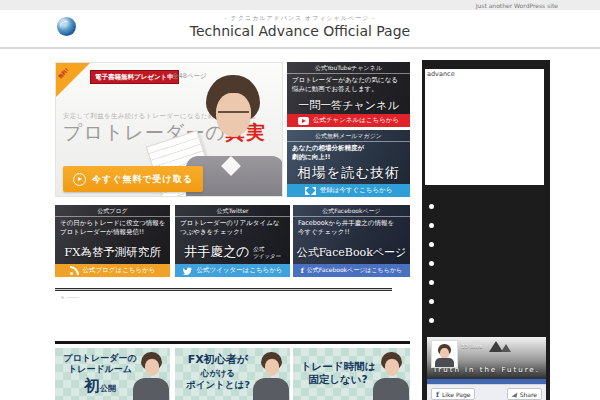 This screenshot has height=400, width=600. I want to click on sidebar-widget-box: advance, so click(484, 127).